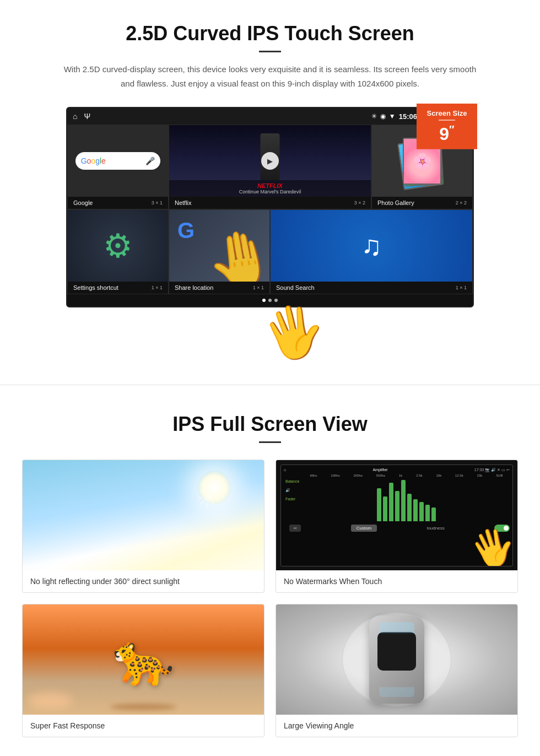 The image size is (540, 756). Describe the element at coordinates (422, 203) in the screenshot. I see `gallery-label-row: Photo Gallery 2 × 2` at that location.